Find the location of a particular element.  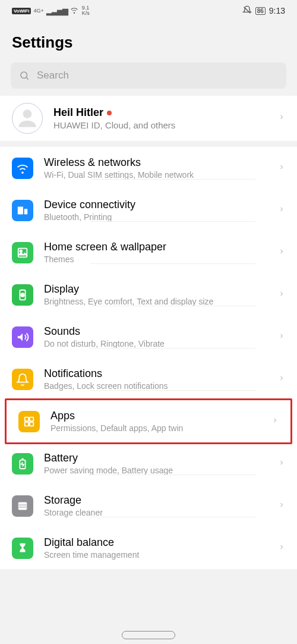

item-sub: Brightness, Eye comfort, Text and displa… is located at coordinates (156, 301).